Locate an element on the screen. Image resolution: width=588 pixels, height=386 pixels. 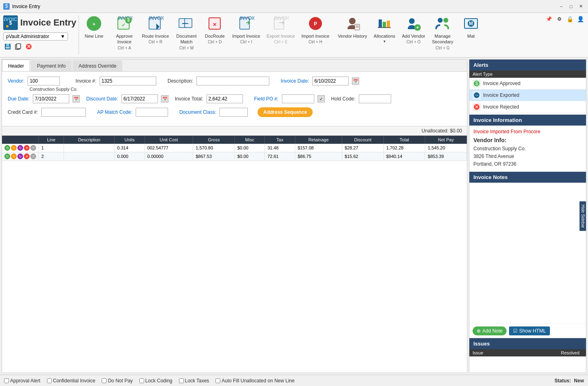
tab-payment-info: Payment Info is located at coordinates (51, 66).